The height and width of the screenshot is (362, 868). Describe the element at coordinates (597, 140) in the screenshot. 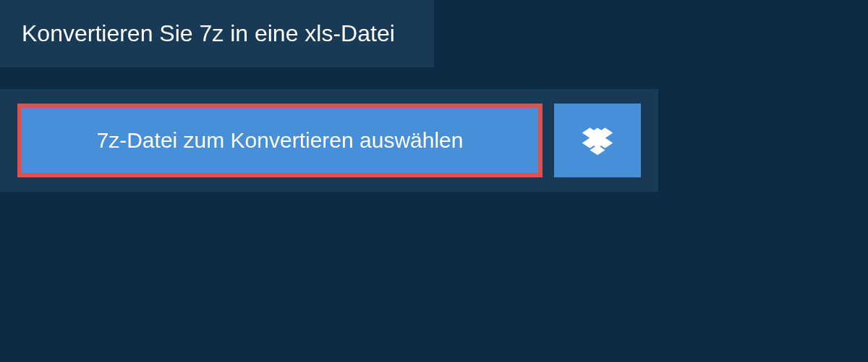

I see `dropbox-icon` at that location.